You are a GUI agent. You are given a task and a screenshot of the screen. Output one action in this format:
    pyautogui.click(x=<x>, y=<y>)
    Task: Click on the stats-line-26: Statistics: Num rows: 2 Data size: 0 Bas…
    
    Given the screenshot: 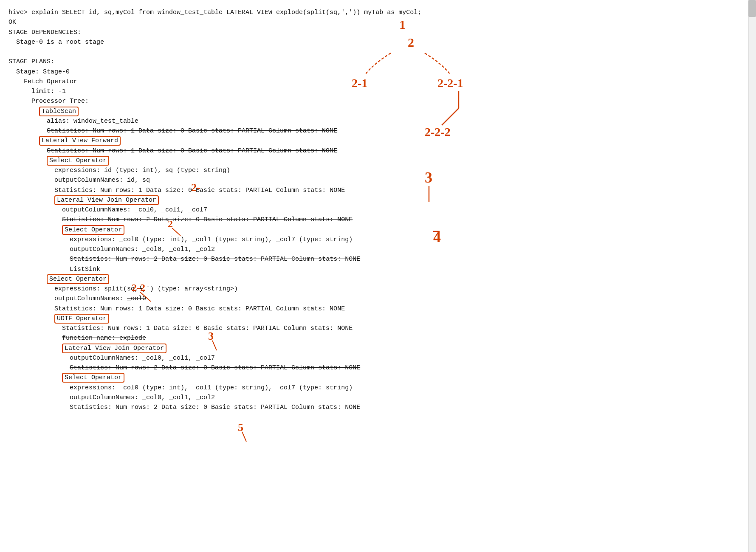 What is the action you would take?
    pyautogui.click(x=215, y=259)
    